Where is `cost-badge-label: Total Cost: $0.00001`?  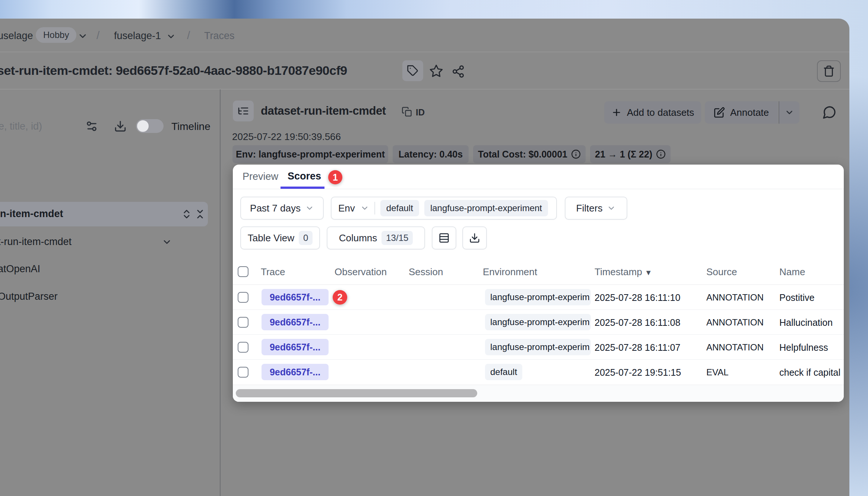 cost-badge-label: Total Cost: $0.00001 is located at coordinates (523, 154).